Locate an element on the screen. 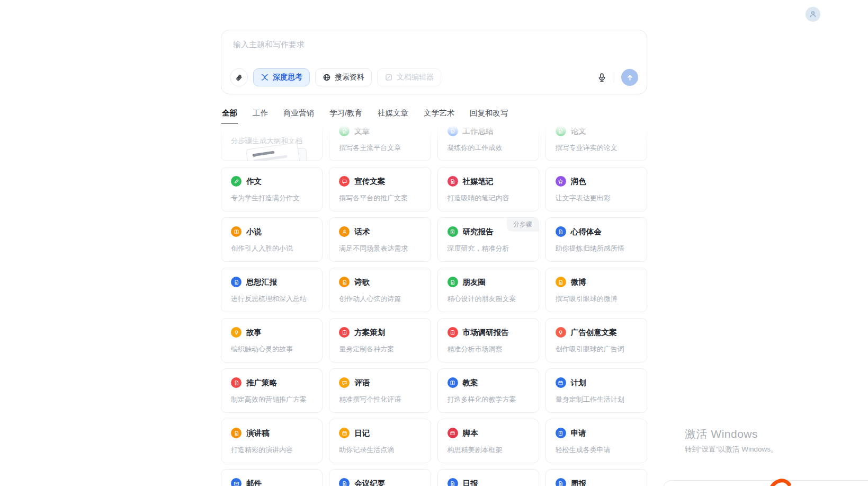  card-title: 研究报告 is located at coordinates (478, 232).